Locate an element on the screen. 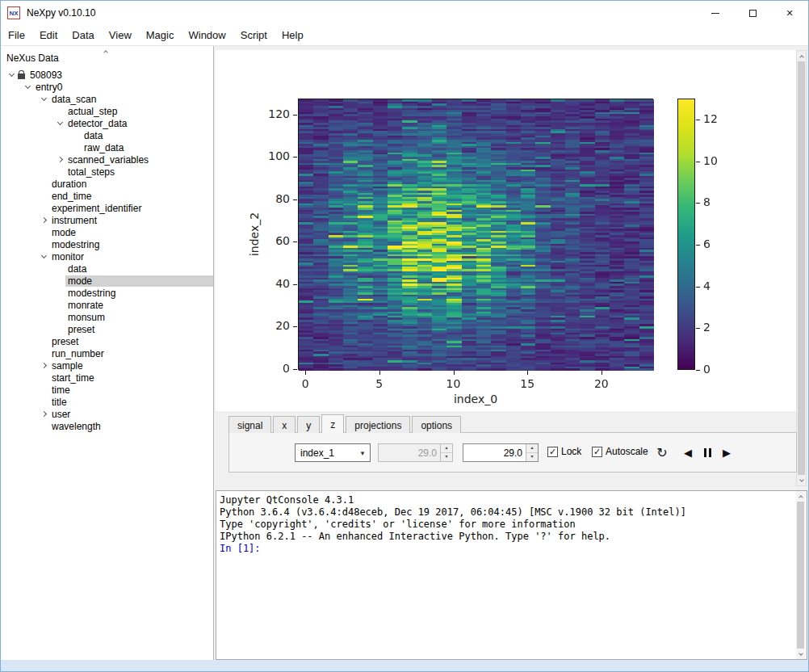 Image resolution: width=809 pixels, height=672 pixels. tab-y: y is located at coordinates (308, 425).